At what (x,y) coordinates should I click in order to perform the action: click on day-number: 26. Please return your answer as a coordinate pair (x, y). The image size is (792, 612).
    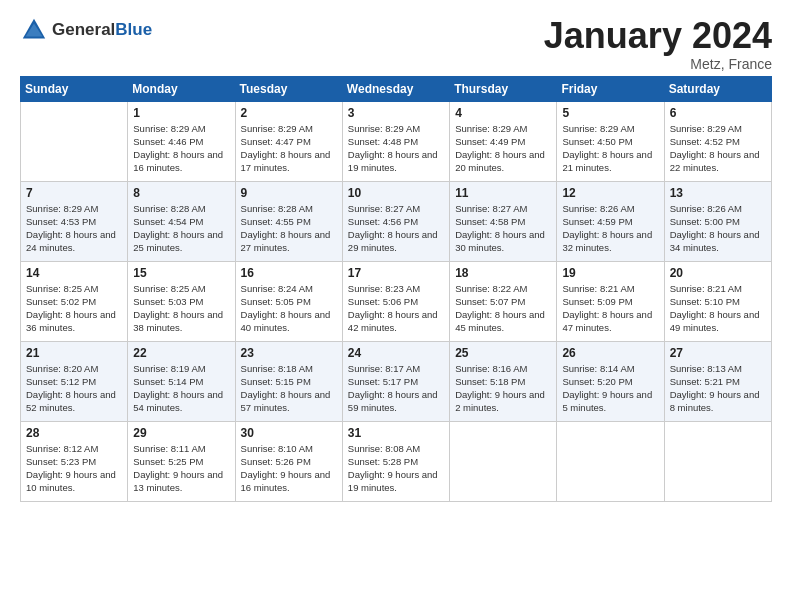
    Looking at the image, I should click on (610, 353).